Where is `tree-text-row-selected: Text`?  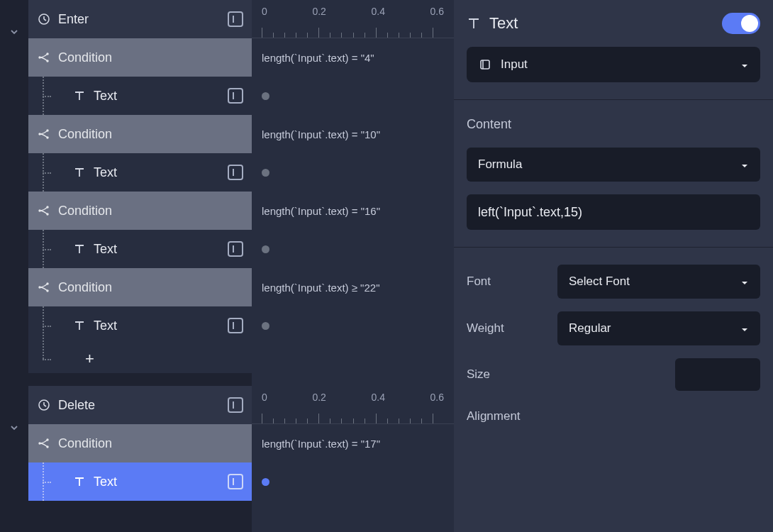 tree-text-row-selected: Text is located at coordinates (140, 482).